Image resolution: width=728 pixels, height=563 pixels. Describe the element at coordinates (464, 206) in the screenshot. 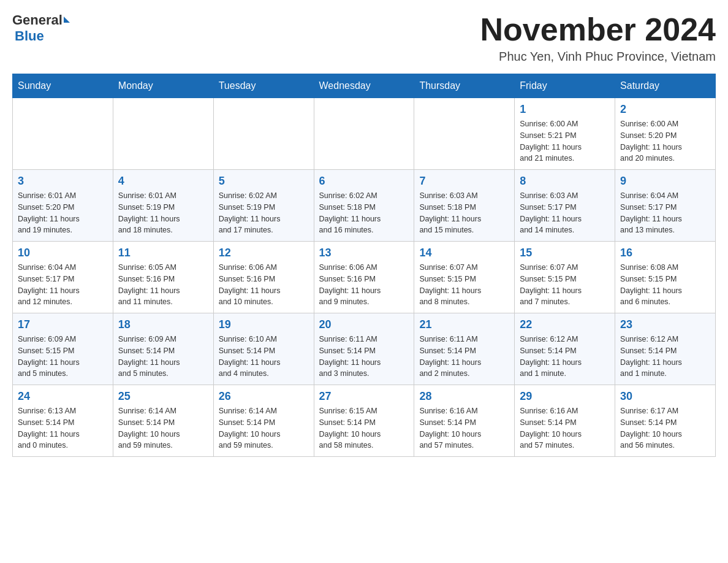

I see `calendar-cell: 7Sunrise: 6:03 AM Sunset: 5:18 PM Daylig…` at that location.